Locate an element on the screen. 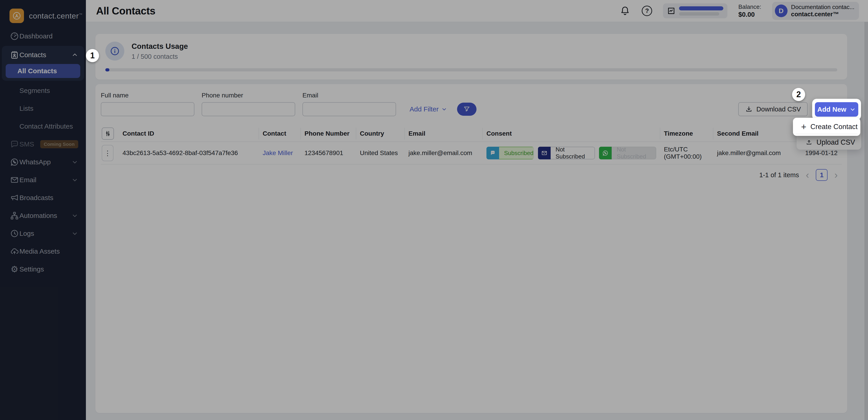 The width and height of the screenshot is (868, 420). add-new-button: Add New is located at coordinates (836, 109).